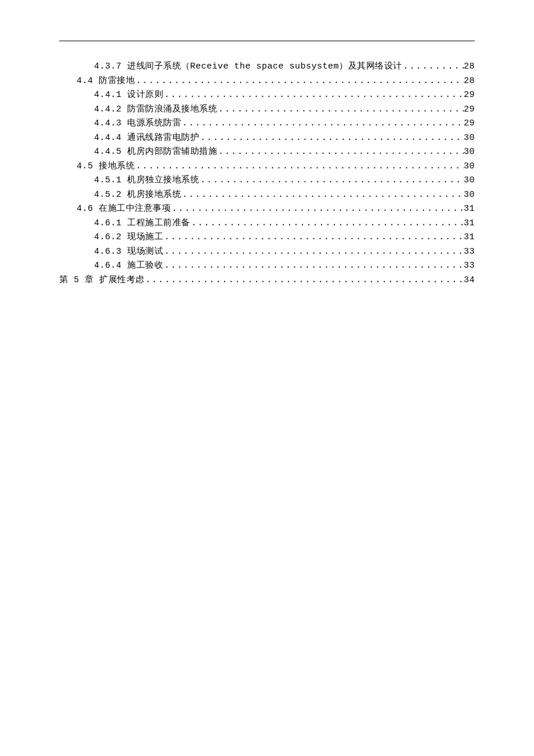 The width and height of the screenshot is (534, 756). Describe the element at coordinates (267, 266) in the screenshot. I see `toc-entry: 4.6.4 施工验收33` at that location.